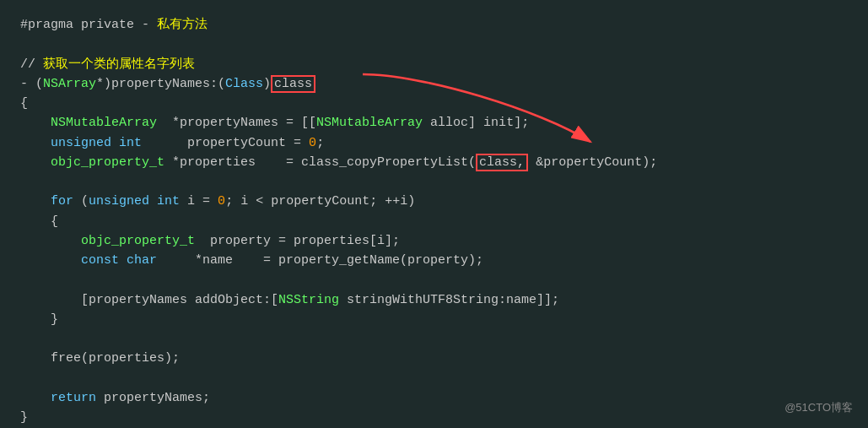 The image size is (868, 428). What do you see at coordinates (434, 301) in the screenshot?
I see `code-line-15: [propertyNames addObject:[NSString strin…` at bounding box center [434, 301].